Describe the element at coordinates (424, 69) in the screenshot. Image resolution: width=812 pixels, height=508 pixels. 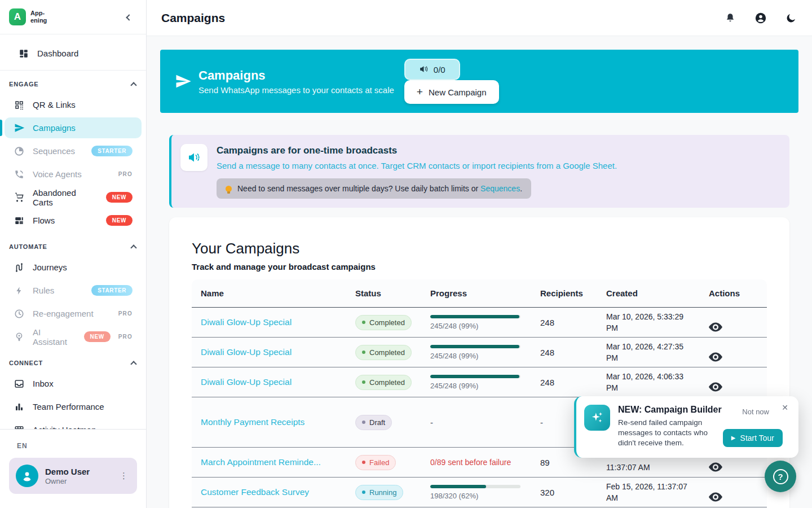
I see `megaphone-icon` at that location.